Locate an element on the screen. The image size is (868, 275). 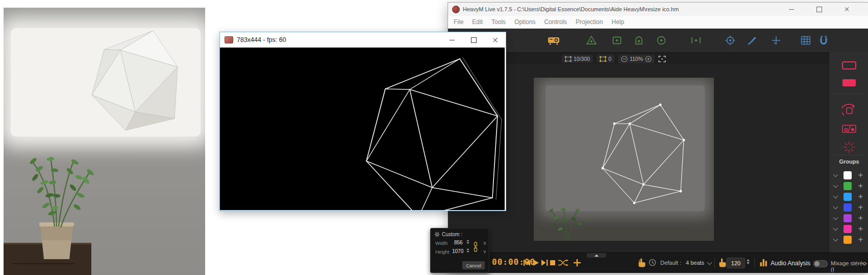
selection-frame-icon is located at coordinates (568, 59).